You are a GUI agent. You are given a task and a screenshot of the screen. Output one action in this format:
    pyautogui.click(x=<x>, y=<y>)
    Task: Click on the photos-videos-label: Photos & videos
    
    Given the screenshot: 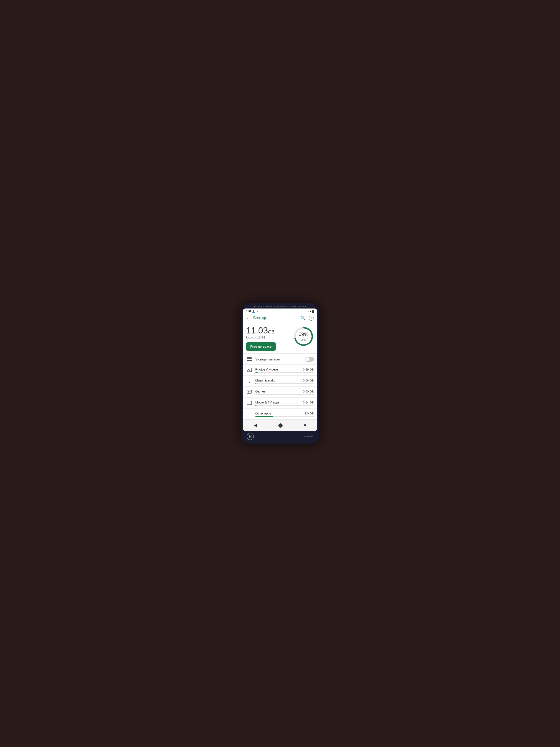 What is the action you would take?
    pyautogui.click(x=267, y=369)
    